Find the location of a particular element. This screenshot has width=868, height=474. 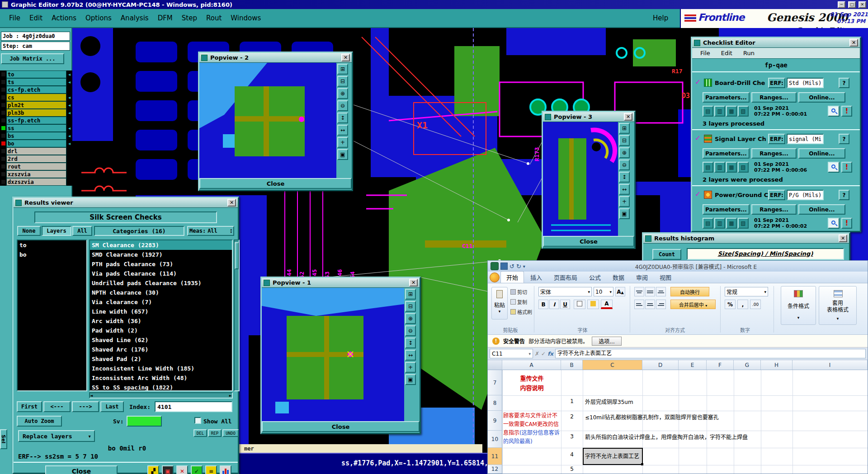

warning-options-button: 选项... is located at coordinates (607, 341).